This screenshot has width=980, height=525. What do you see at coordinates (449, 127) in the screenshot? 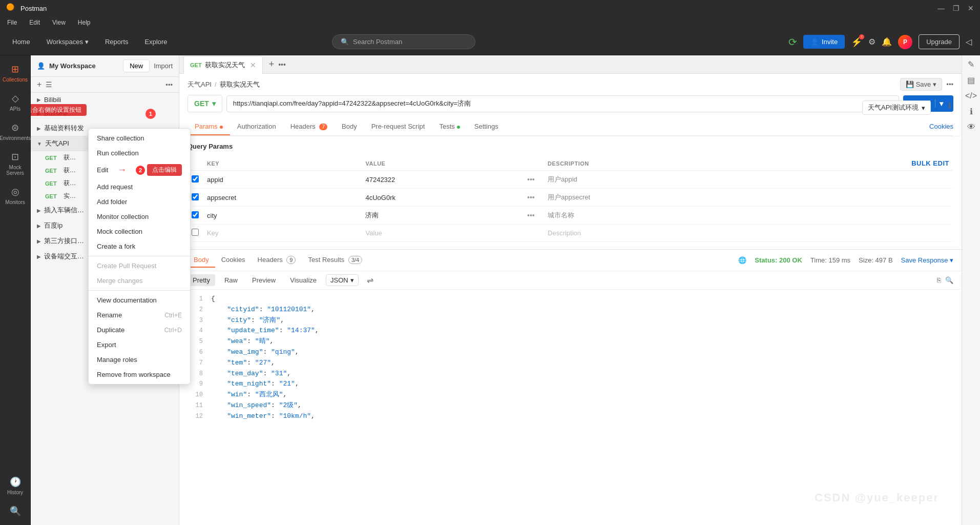
I see `tab-tests: Tests` at bounding box center [449, 127].